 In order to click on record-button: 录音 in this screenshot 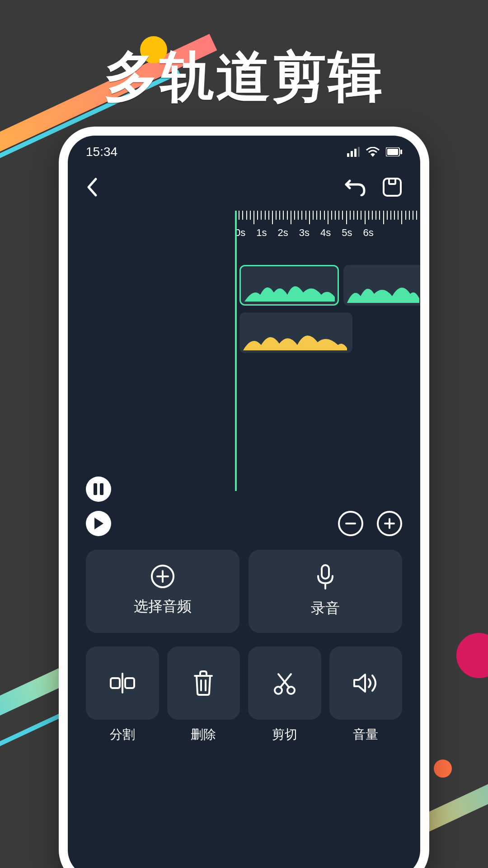, I will do `click(325, 591)`.